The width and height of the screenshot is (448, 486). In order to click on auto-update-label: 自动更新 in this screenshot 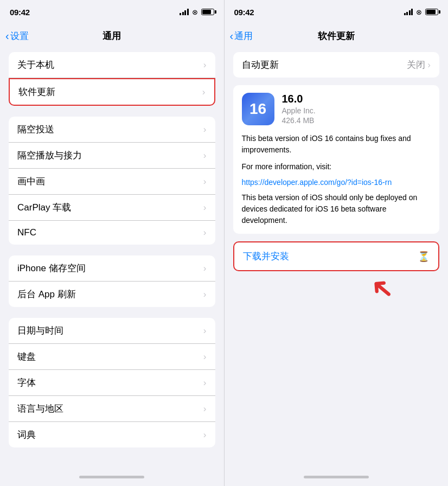, I will do `click(260, 65)`.